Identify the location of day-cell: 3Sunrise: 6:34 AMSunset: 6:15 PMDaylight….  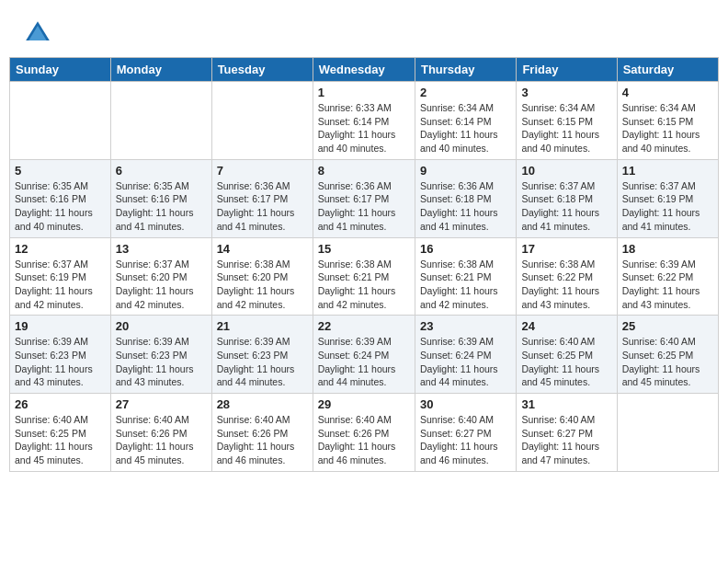
(566, 121).